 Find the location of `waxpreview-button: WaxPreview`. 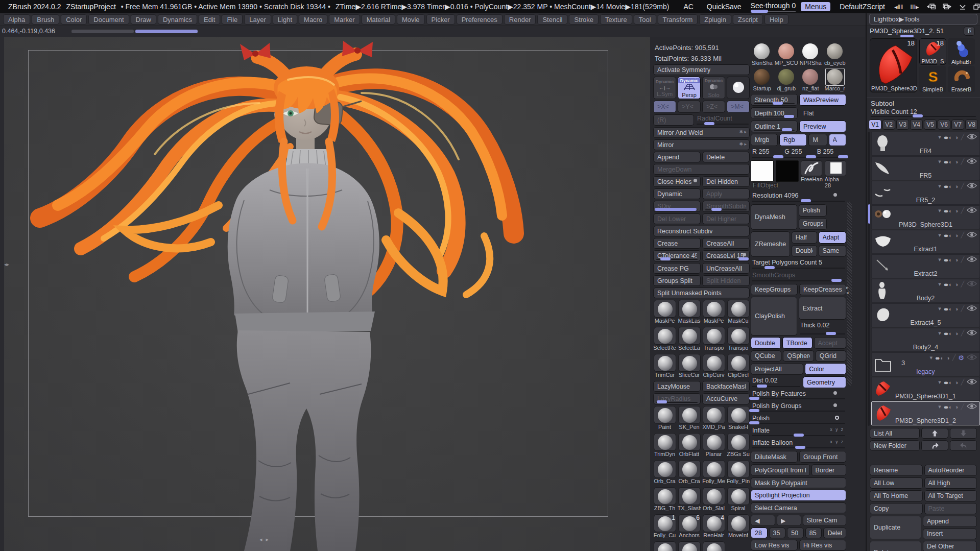

waxpreview-button: WaxPreview is located at coordinates (823, 100).